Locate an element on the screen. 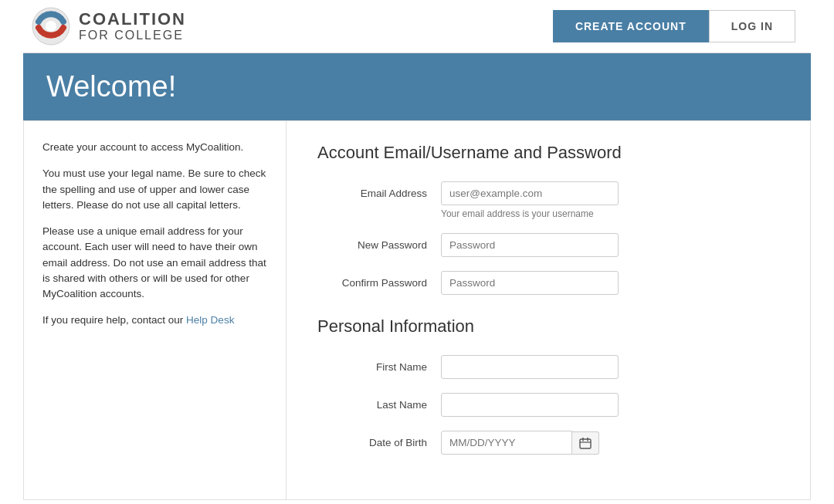 The image size is (834, 504). calendar-icon is located at coordinates (585, 443).